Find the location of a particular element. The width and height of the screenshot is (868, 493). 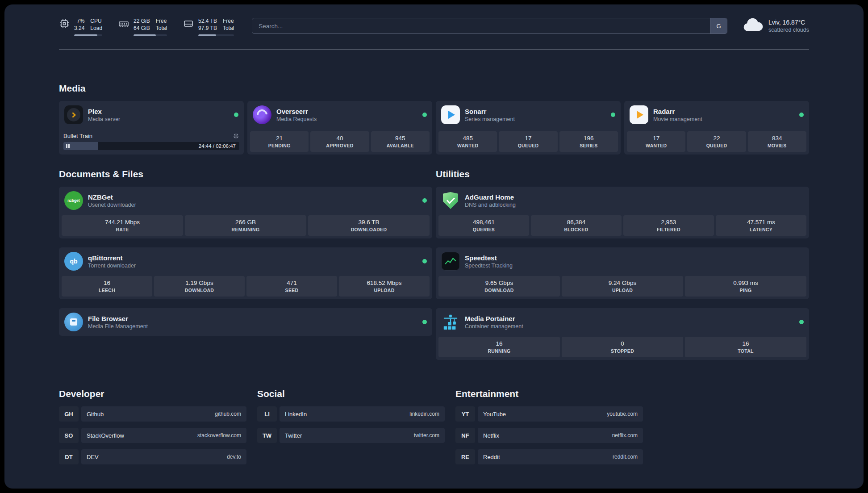

disk-progress-track is located at coordinates (216, 35).